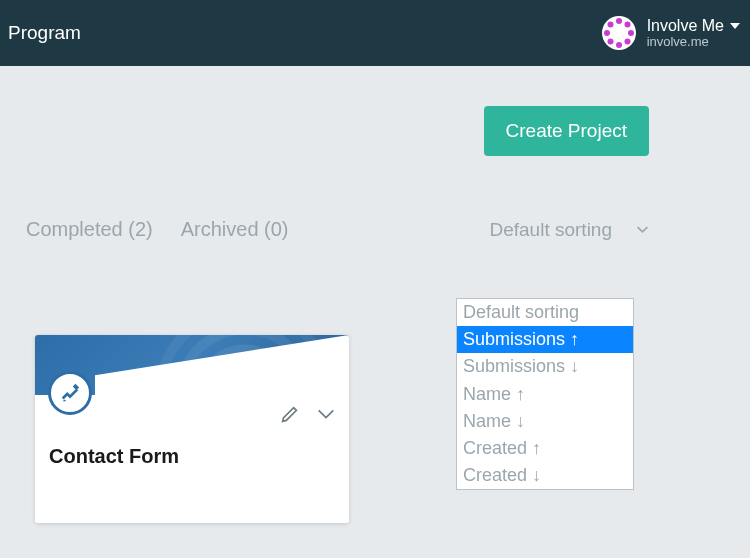 The width and height of the screenshot is (750, 558). What do you see at coordinates (619, 33) in the screenshot?
I see `avatar` at bounding box center [619, 33].